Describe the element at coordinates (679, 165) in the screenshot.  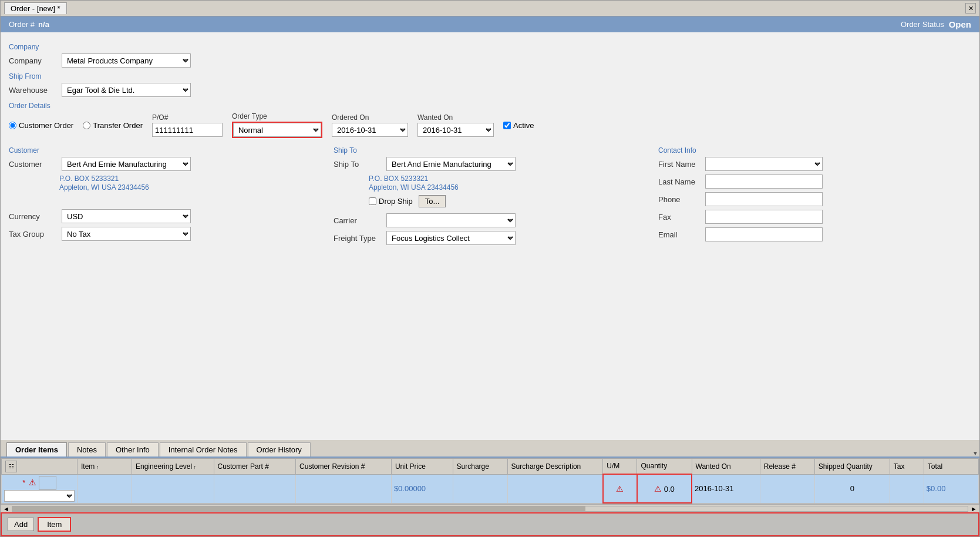
I see `first-name-label: First Name` at that location.